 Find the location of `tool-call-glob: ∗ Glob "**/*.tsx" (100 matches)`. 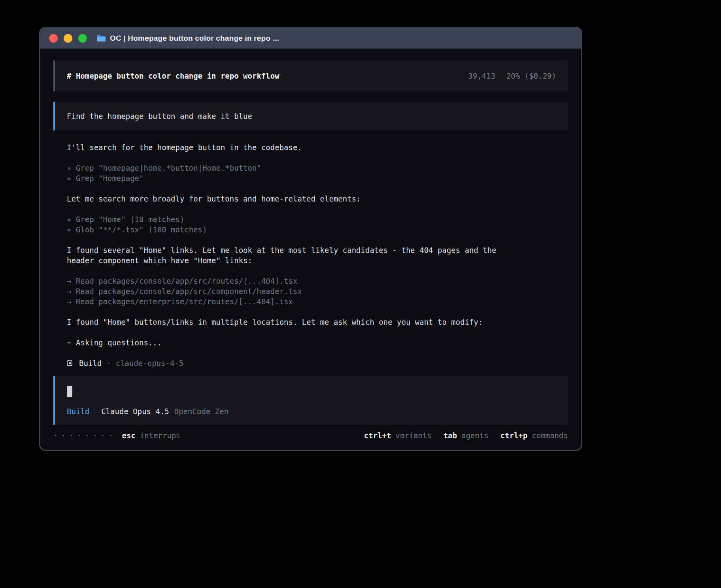

tool-call-glob: ∗ Glob "**/*.tsx" (100 matches) is located at coordinates (317, 230).